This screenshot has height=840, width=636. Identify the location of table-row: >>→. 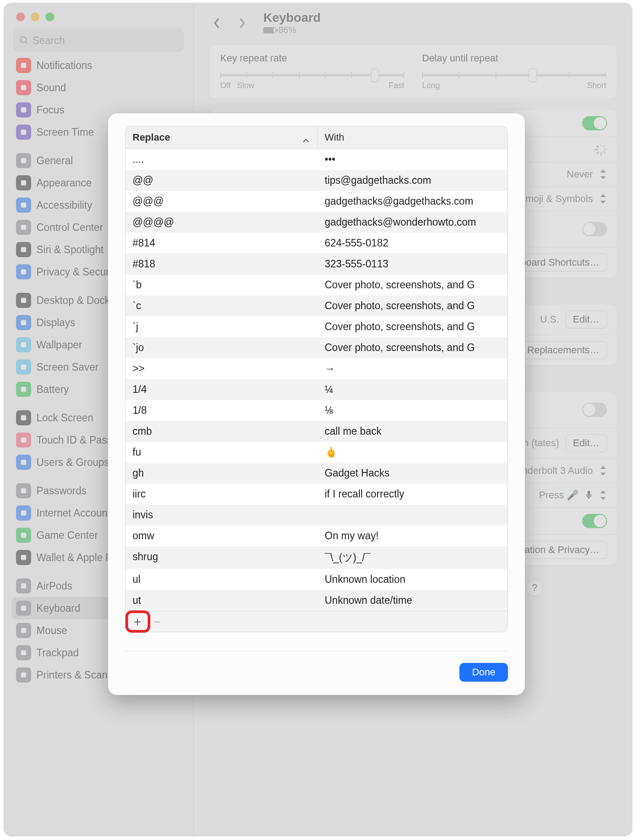
(317, 368).